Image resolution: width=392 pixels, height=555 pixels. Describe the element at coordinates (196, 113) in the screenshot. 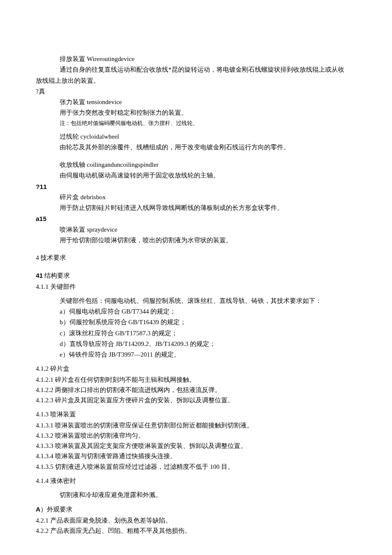

I see `term-tension-body: 用于张力突然改变时稳定和控制张力的装置。` at that location.